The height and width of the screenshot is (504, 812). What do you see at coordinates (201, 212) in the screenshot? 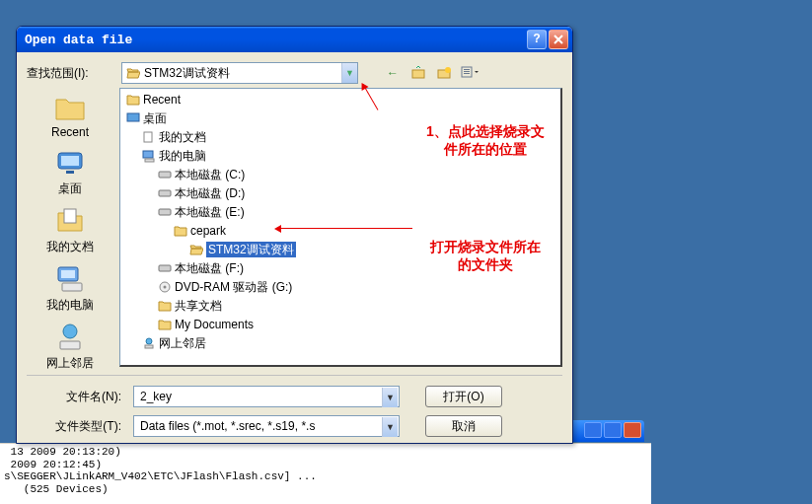
I see `tree-disk-e: 本地磁盘 (E:)` at bounding box center [201, 212].